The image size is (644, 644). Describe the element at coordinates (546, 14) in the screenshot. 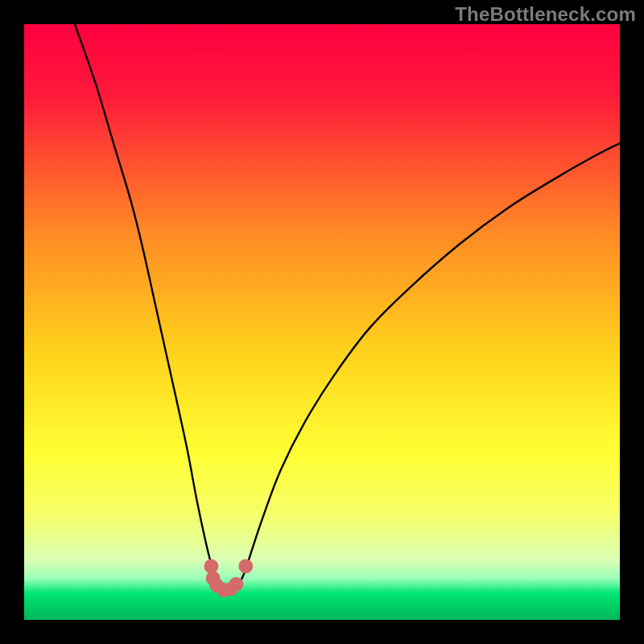

I see `watermark-text: TheBottleneck.com` at that location.